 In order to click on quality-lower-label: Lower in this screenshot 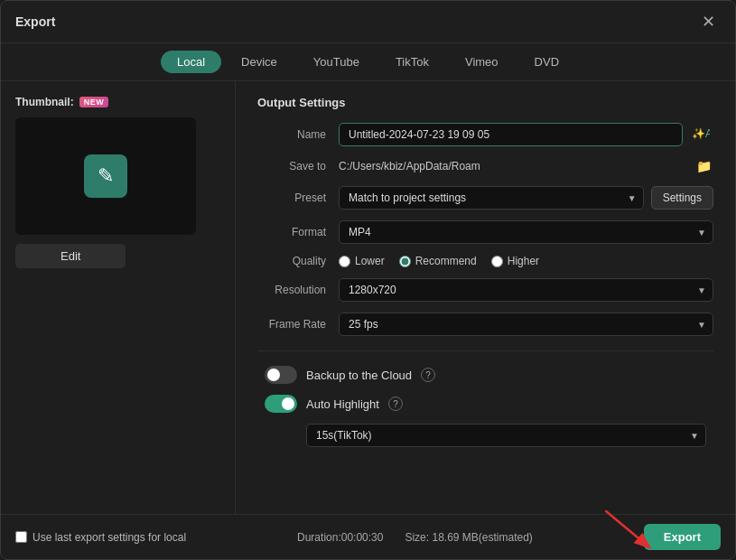, I will do `click(370, 261)`.